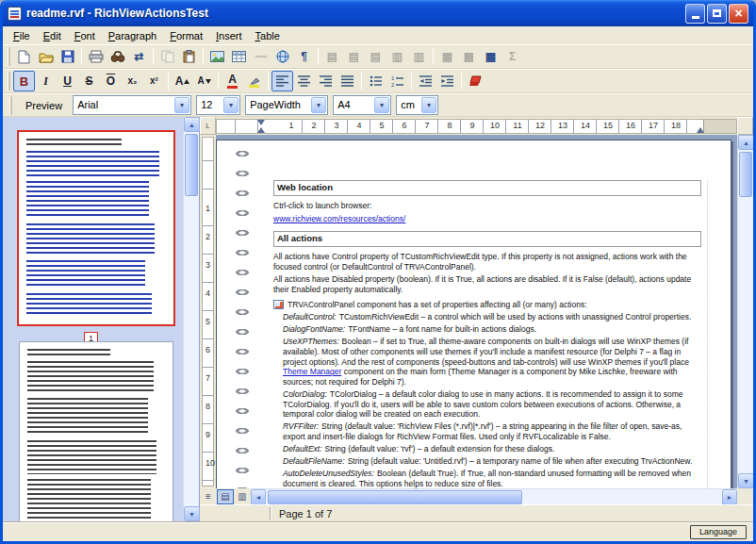  What do you see at coordinates (268, 36) in the screenshot?
I see `menu-table: Table` at bounding box center [268, 36].